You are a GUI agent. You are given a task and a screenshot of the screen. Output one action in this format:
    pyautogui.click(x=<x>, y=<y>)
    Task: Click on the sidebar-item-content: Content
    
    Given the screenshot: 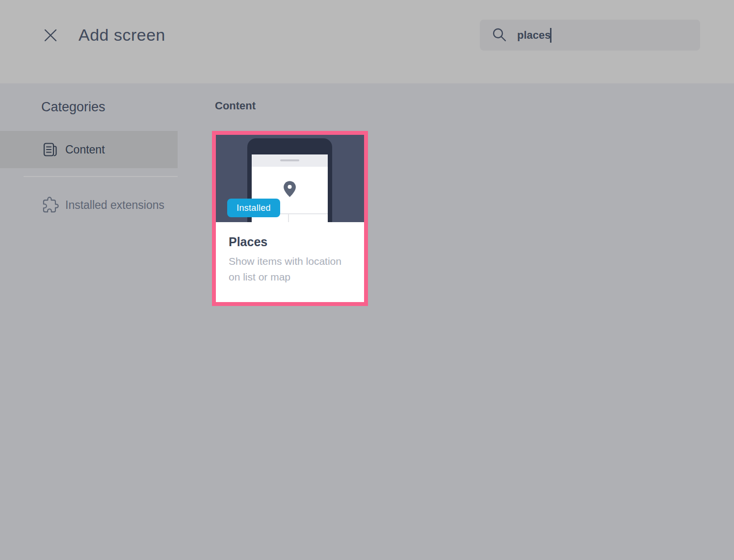 What is the action you would take?
    pyautogui.click(x=89, y=150)
    